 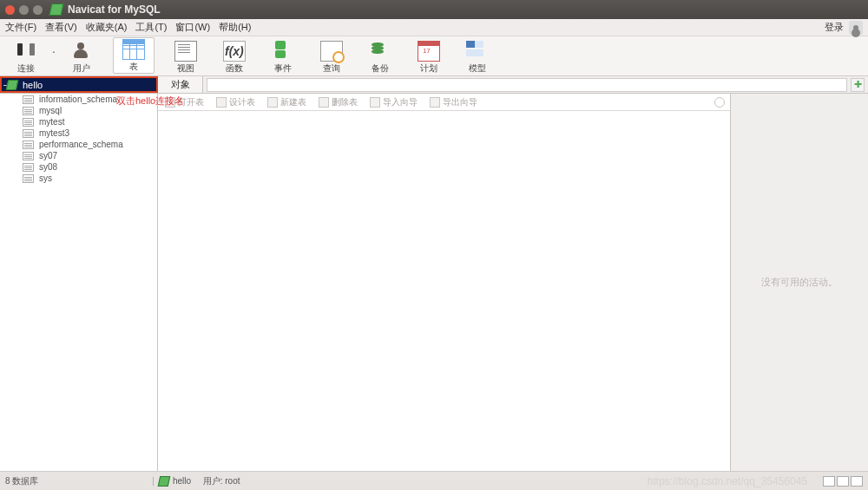 What do you see at coordinates (477, 57) in the screenshot?
I see `toolbar-model: 模型` at bounding box center [477, 57].